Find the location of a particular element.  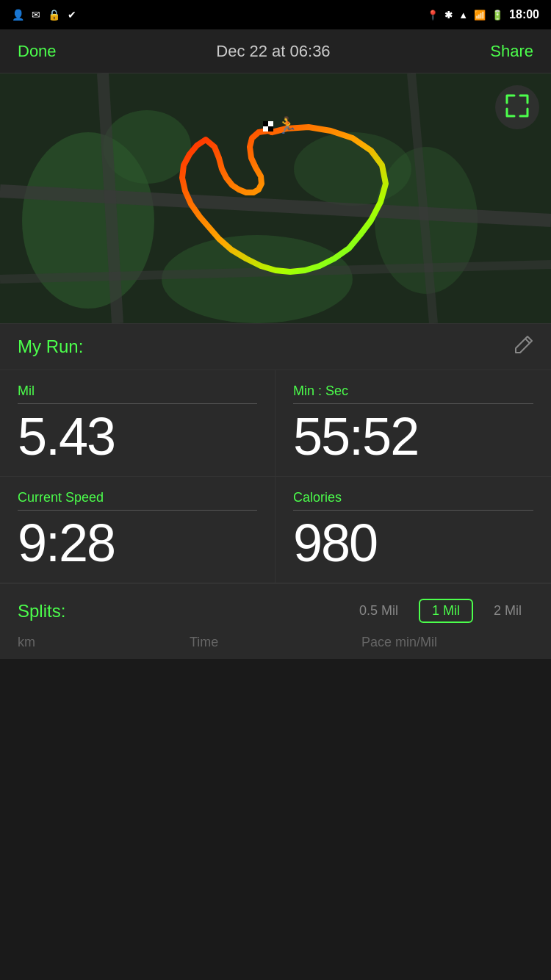

stat-divider-speed is located at coordinates (137, 510).